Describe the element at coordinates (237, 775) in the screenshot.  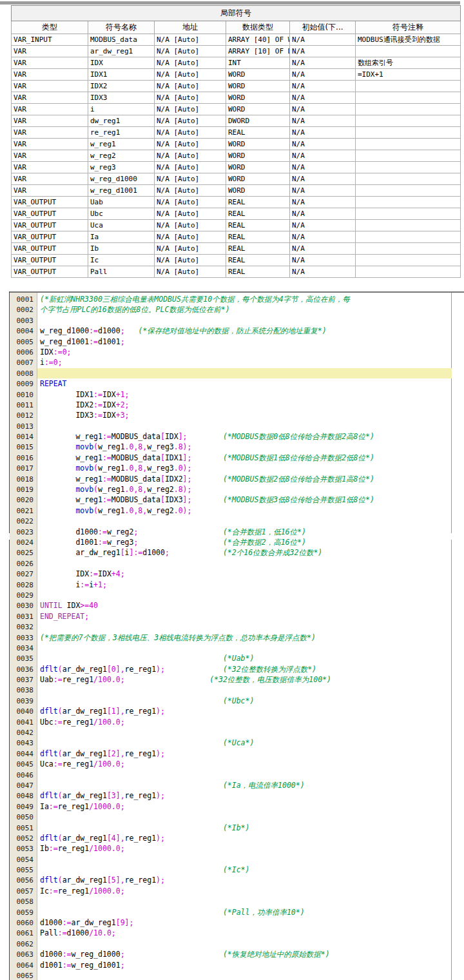
I see `code-line: 0046` at that location.